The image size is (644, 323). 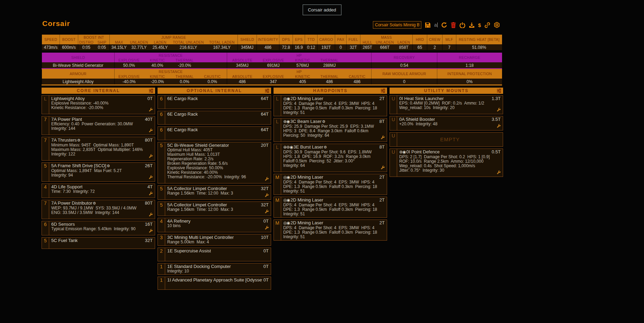 I want to click on engineering-button, so click(x=497, y=25).